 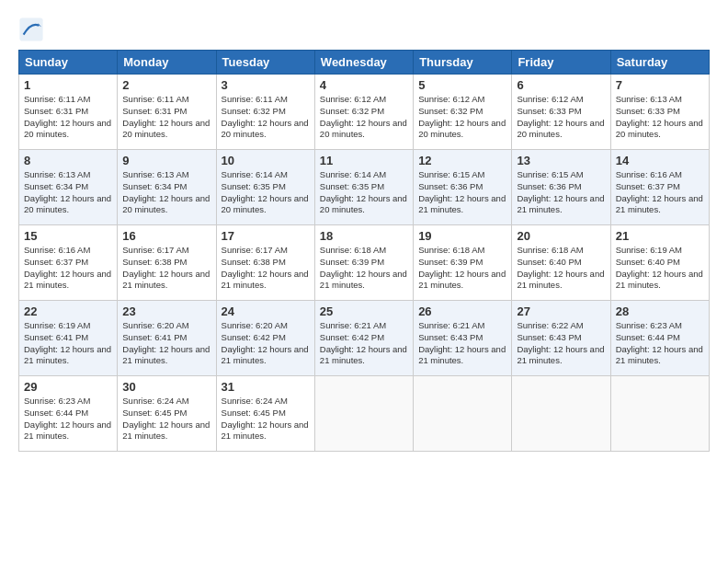 What do you see at coordinates (561, 263) in the screenshot?
I see `day-cell: 20 Sunrise: 6:18 AM Sunset: 6:40 PM Dayl…` at bounding box center [561, 263].